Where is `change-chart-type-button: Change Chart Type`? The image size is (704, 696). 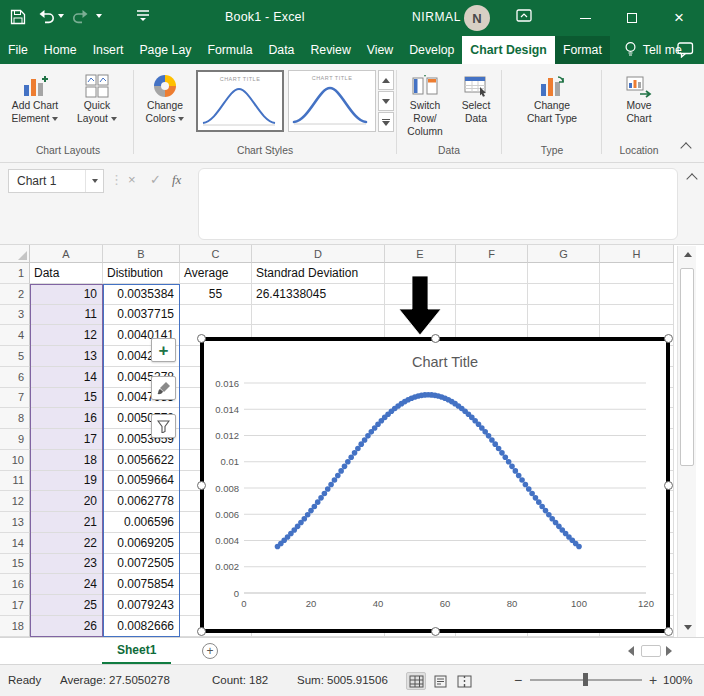
change-chart-type-button: Change Chart Type is located at coordinates (552, 105).